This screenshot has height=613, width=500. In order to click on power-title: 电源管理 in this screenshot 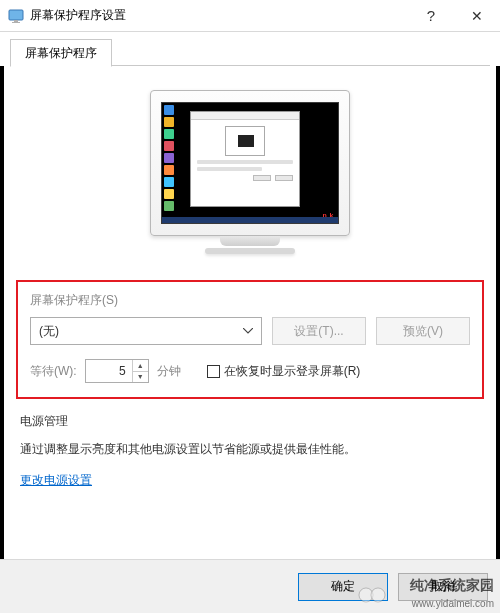, I will do `click(250, 422)`.